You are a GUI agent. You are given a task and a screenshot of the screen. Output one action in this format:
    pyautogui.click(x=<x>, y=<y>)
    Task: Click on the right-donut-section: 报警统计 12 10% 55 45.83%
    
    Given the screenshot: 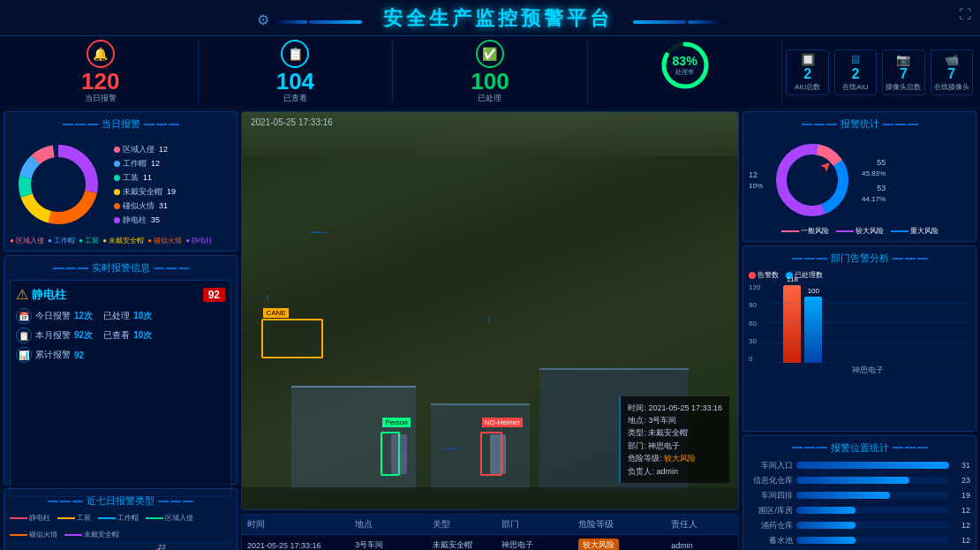 What is the action you would take?
    pyautogui.click(x=860, y=177)
    